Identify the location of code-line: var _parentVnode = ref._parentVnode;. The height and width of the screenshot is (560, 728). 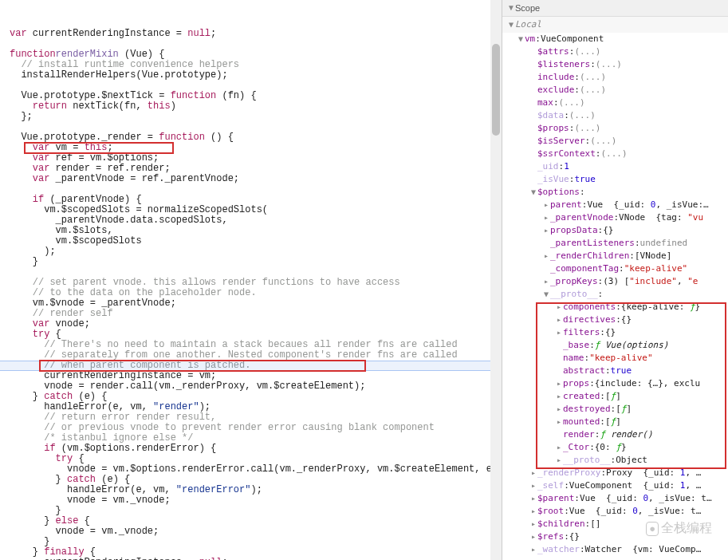
(255, 179).